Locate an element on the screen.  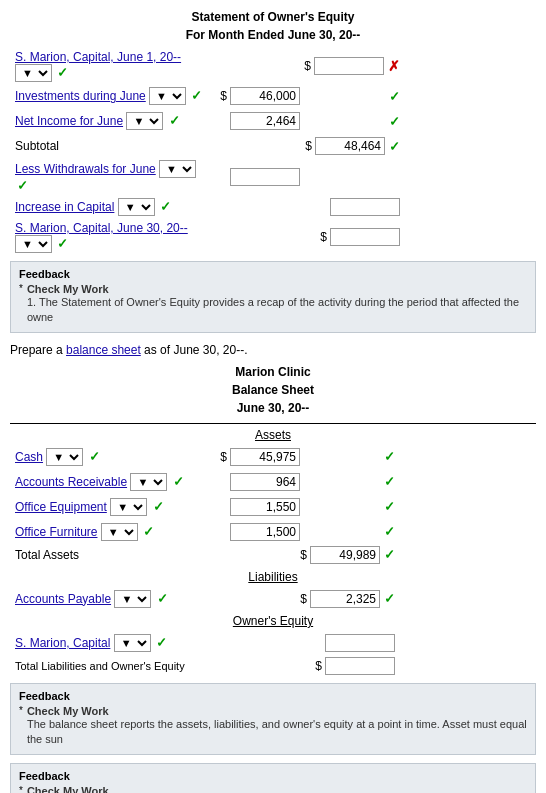
equipment-check1: ✓ is located at coordinates (158, 506).